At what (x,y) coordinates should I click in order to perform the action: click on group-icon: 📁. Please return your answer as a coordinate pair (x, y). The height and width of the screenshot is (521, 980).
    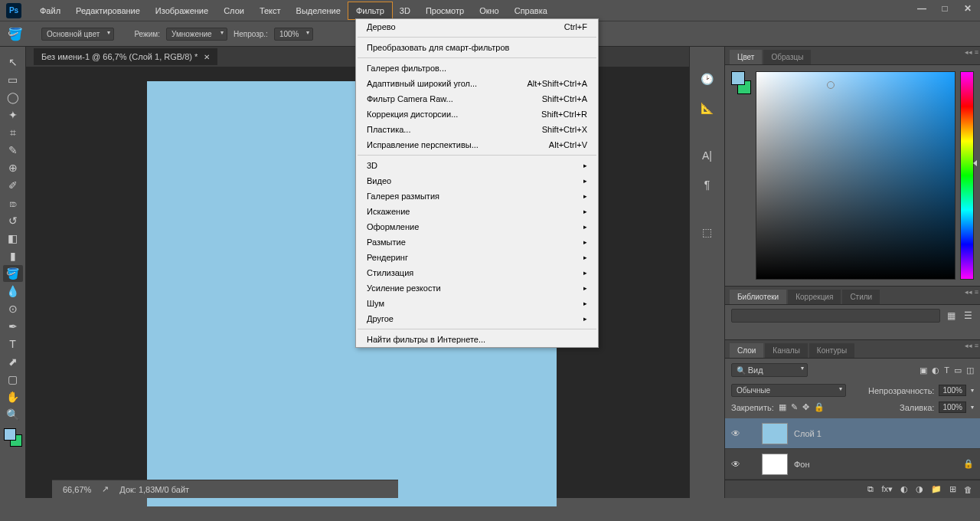
    Looking at the image, I should click on (936, 489).